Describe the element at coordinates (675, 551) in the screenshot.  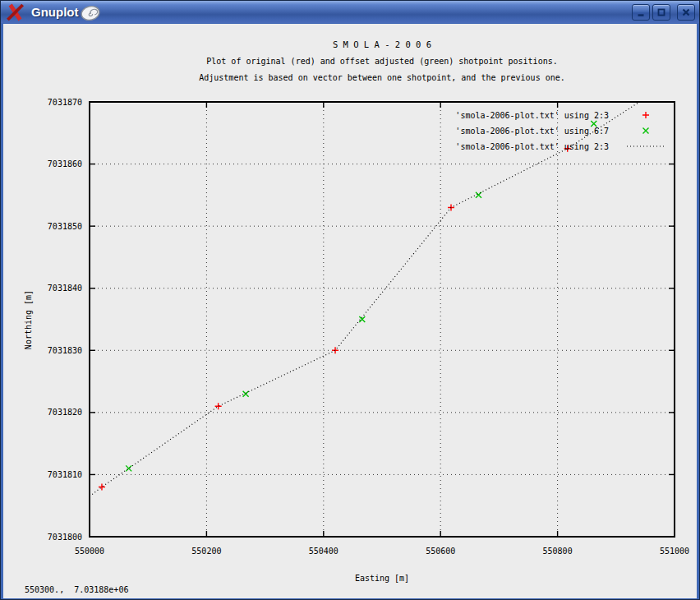
I see `x-tick-label: 551000` at that location.